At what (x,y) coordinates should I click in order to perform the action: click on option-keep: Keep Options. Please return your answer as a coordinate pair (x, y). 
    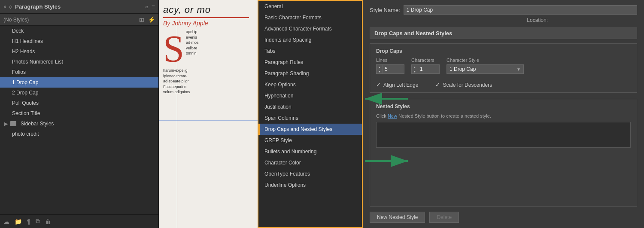
    Looking at the image, I should click on (310, 85).